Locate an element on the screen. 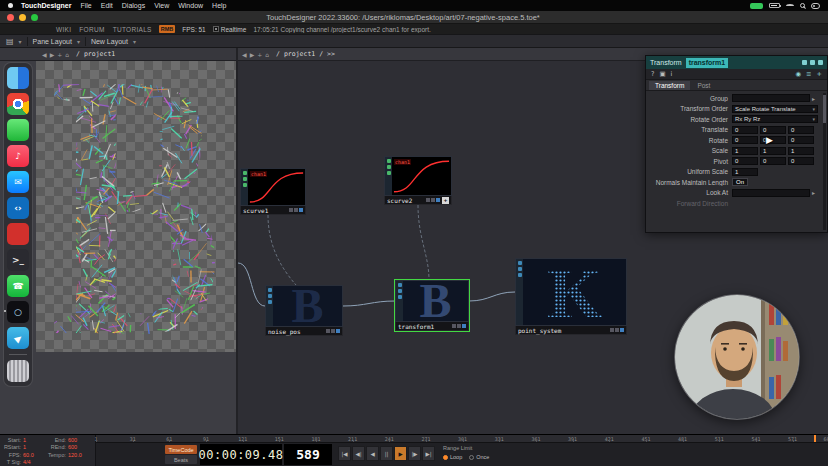 The width and height of the screenshot is (828, 466). node-scurve1: chan1scurve1 is located at coordinates (273, 192).